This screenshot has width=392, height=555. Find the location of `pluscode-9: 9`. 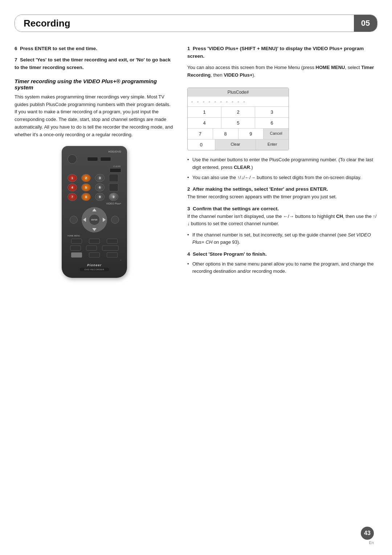

pluscode-9: 9 is located at coordinates (251, 134).